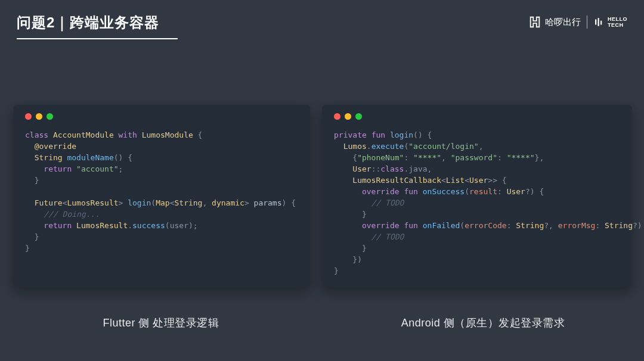  What do you see at coordinates (587, 22) in the screenshot?
I see `logo-separator` at bounding box center [587, 22].